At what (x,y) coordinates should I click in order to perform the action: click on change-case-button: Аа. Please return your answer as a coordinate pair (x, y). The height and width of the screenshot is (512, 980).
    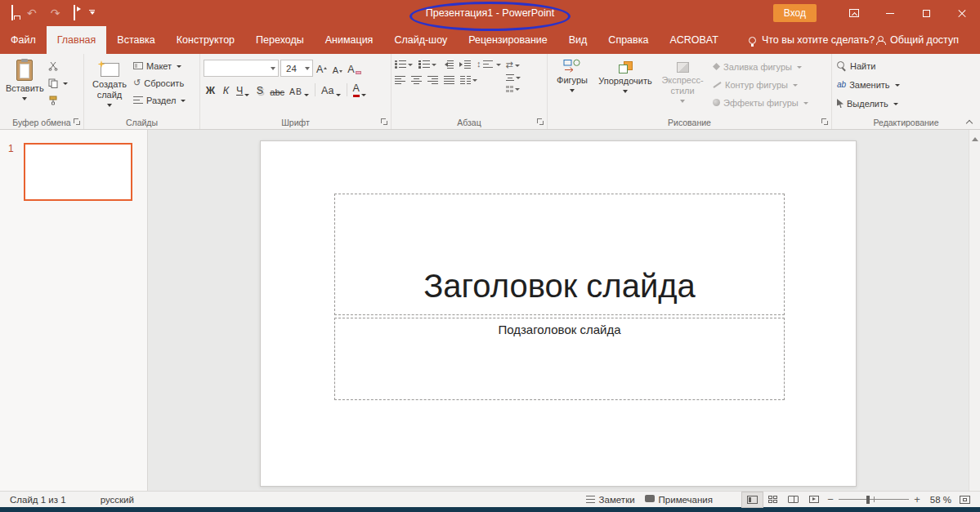
    Looking at the image, I should click on (330, 90).